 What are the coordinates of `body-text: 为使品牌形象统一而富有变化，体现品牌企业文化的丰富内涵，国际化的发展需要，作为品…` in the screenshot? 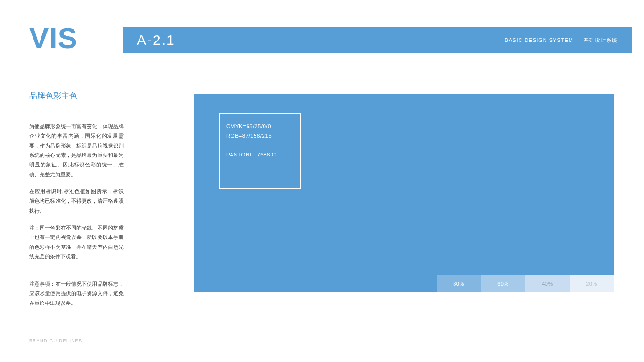 It's located at (76, 191).